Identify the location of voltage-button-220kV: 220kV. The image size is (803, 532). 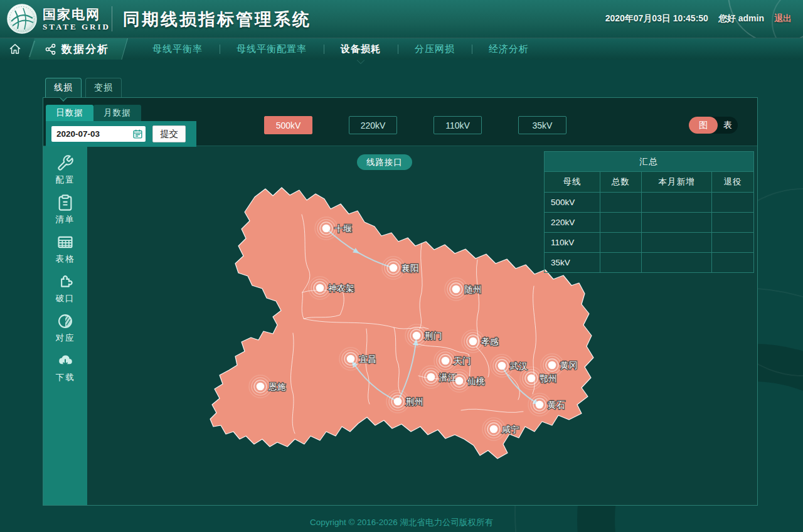
(373, 125).